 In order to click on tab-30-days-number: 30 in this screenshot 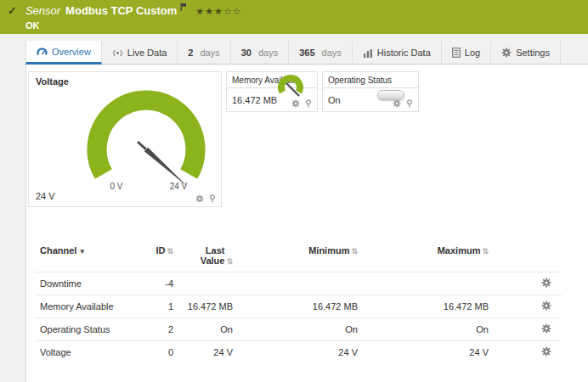, I will do `click(246, 53)`.